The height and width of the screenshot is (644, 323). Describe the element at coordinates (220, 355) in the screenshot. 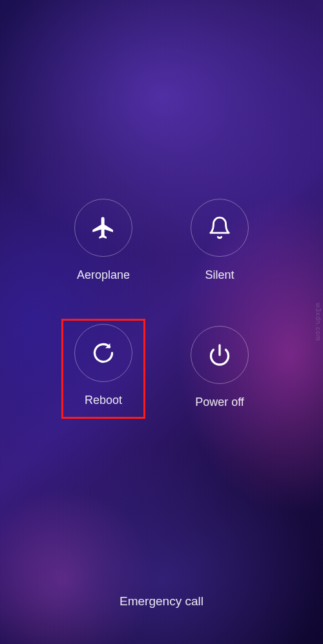

I see `power-icon` at that location.